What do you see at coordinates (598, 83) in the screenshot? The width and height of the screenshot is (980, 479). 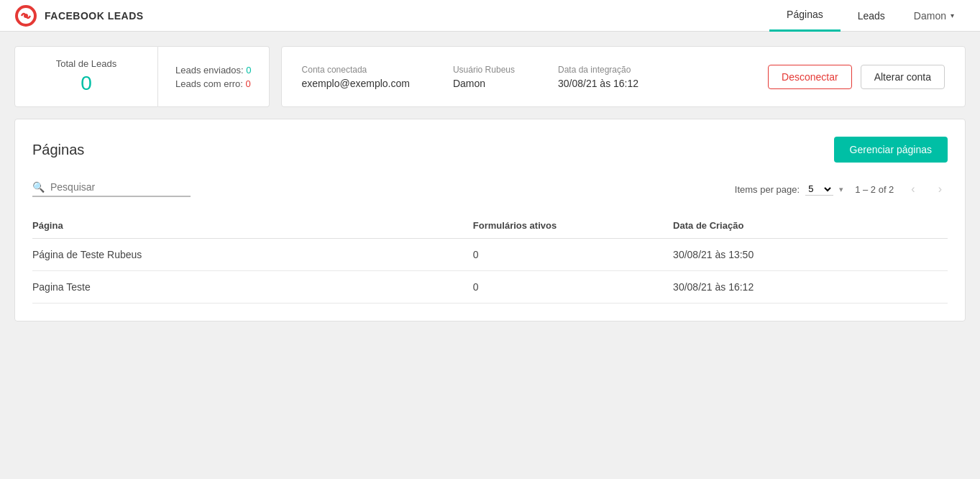 I see `account-date-value: 30/08/21 às 16:12` at bounding box center [598, 83].